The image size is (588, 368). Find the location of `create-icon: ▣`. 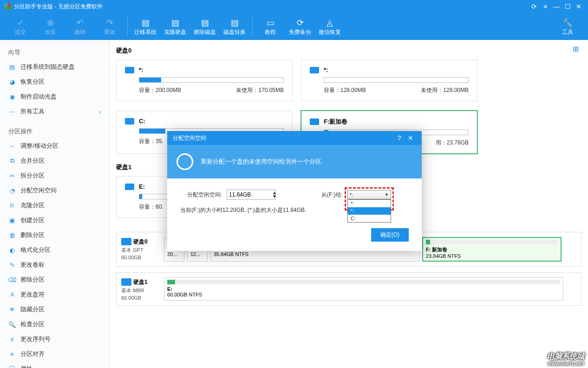

create-icon: ▣ is located at coordinates (12, 220).